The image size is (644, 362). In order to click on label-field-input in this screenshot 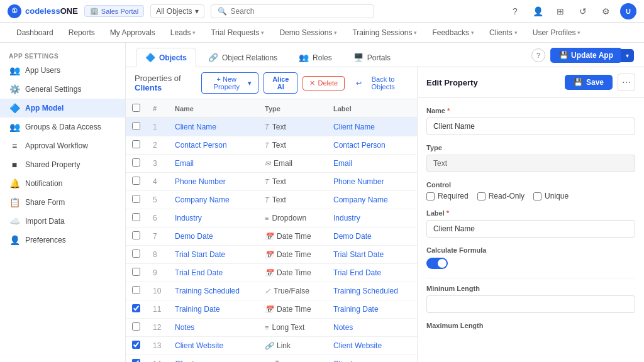, I will do `click(531, 229)`.